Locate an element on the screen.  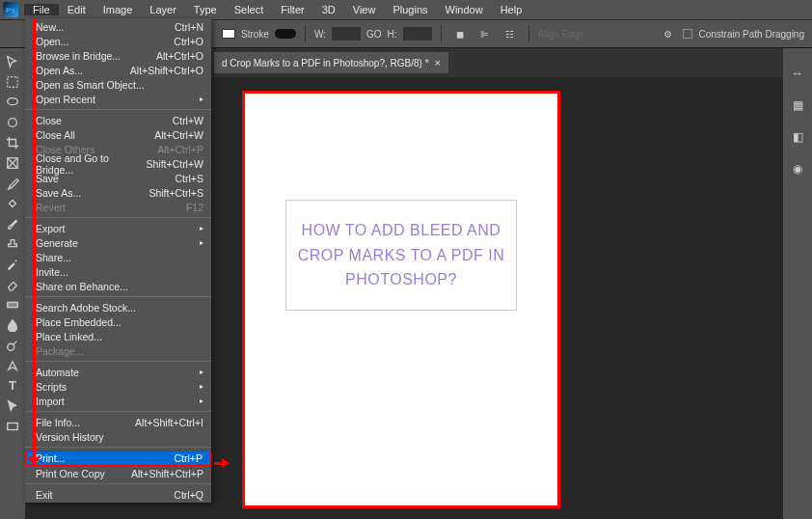
menu-filter: Filter is located at coordinates (292, 10).